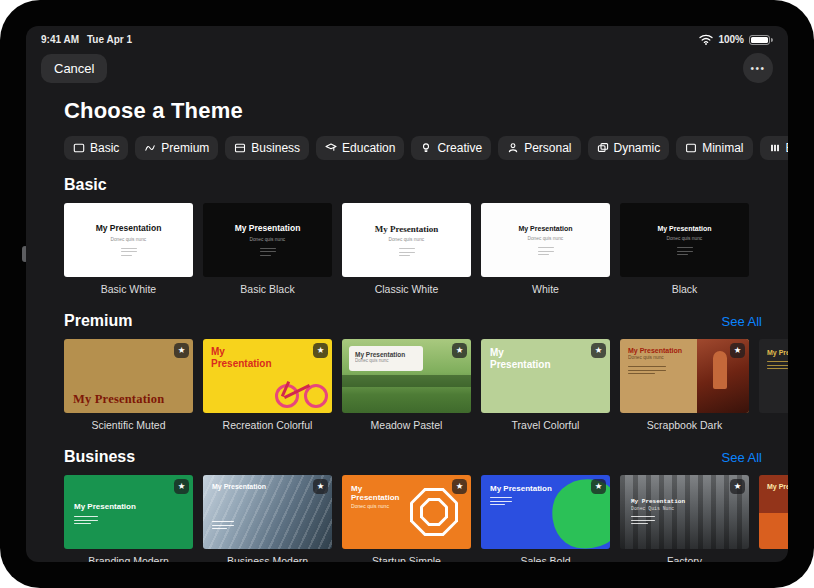  Describe the element at coordinates (691, 148) in the screenshot. I see `frame-icon` at that location.